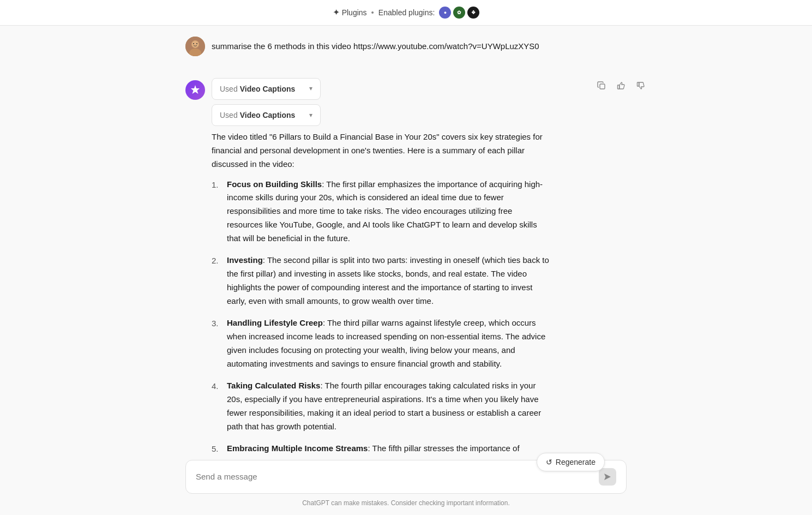 This screenshot has height=515, width=812. What do you see at coordinates (406, 504) in the screenshot?
I see `disclaimer-text: ChatGPT can make mistakes. Consider chec…` at bounding box center [406, 504].